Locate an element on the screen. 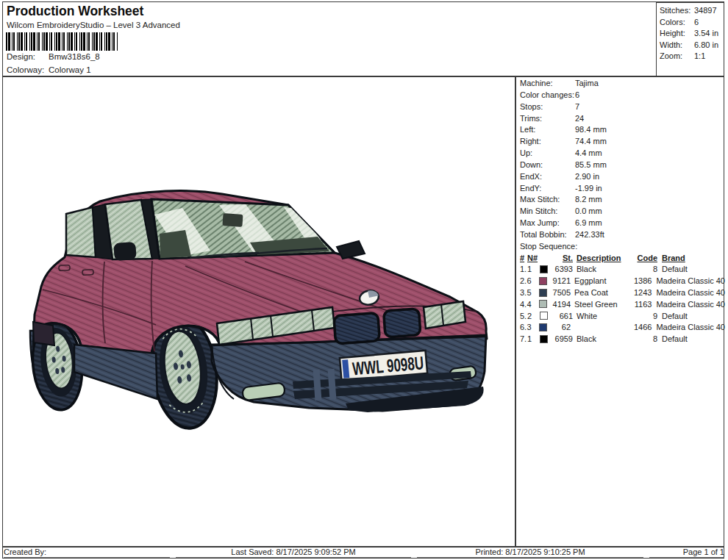 This screenshot has height=560, width=728. page-title: Production Worksheet is located at coordinates (75, 12).